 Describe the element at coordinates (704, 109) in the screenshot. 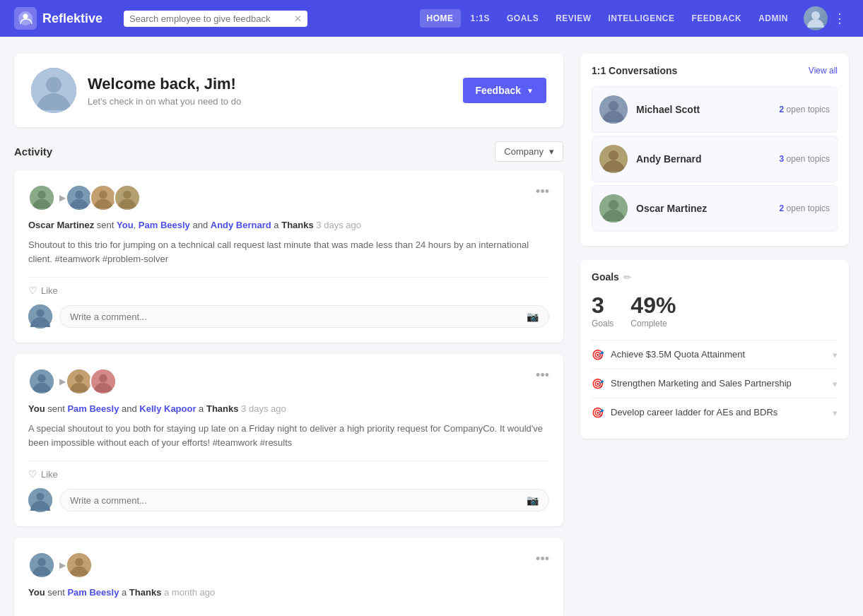

I see `michael-name: Michael Scott` at that location.